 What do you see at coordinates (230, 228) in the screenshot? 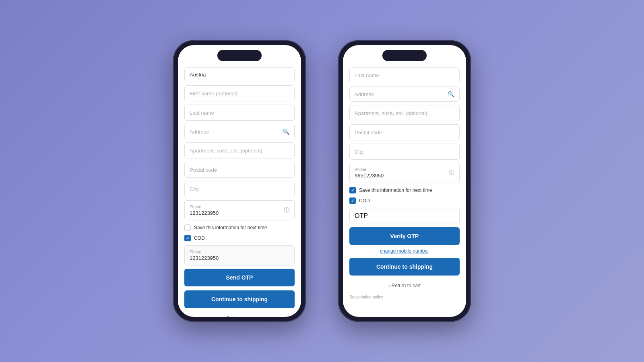
I see `save-info-label: Save this information for next time` at bounding box center [230, 228].